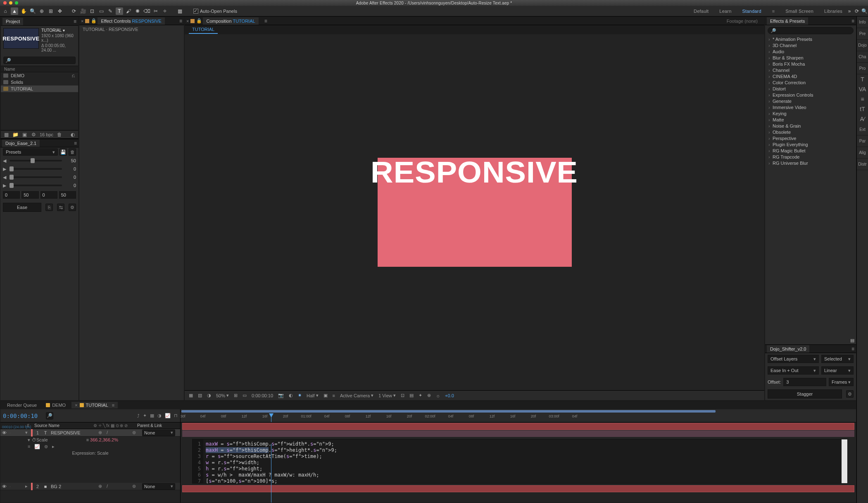 This screenshot has height=503, width=868. I want to click on resolution-dropdown: Half ▾, so click(312, 396).